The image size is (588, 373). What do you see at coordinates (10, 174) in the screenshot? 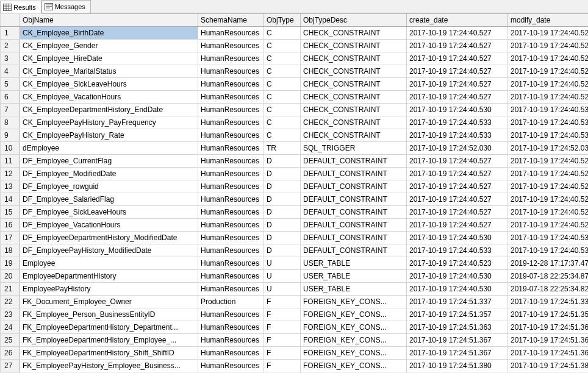
I see `row-number: 12` at bounding box center [10, 174].